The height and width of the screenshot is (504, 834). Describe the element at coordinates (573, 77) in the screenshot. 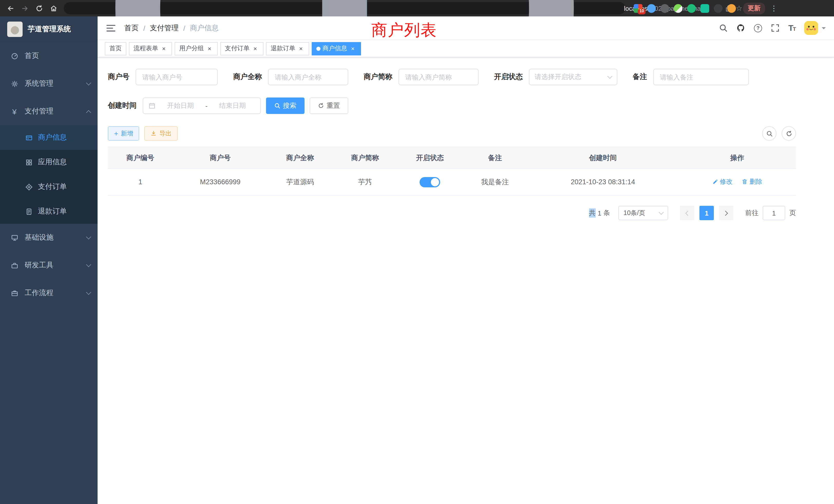

I see `status-select: 请选择开启状态` at that location.